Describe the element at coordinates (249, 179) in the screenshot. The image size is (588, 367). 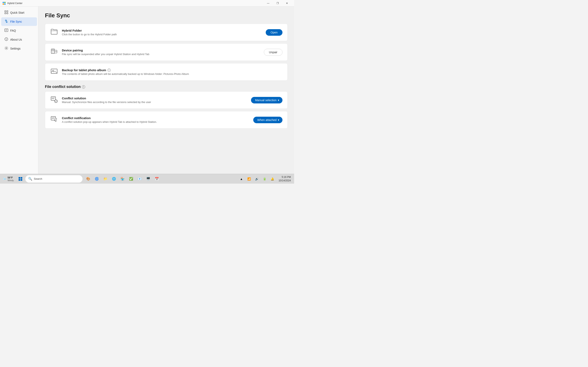
I see `network-icon: 📶` at that location.